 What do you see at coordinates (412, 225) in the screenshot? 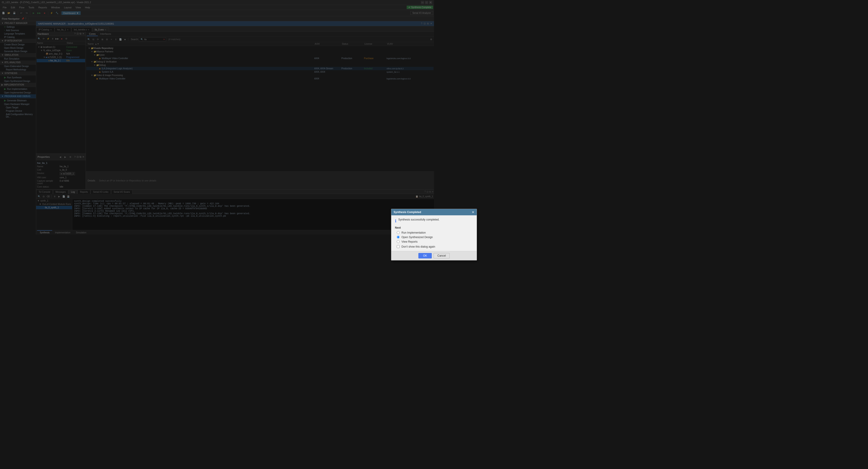
I see `modal-body: ℹ Synthesis successfully completed. Next…` at bounding box center [412, 225].